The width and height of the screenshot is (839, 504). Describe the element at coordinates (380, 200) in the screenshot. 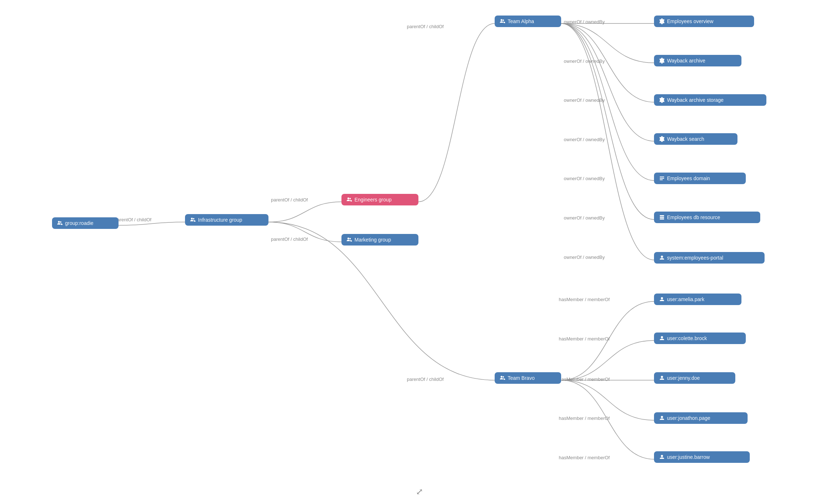

I see `node-engineersGroup: Engineers group` at that location.